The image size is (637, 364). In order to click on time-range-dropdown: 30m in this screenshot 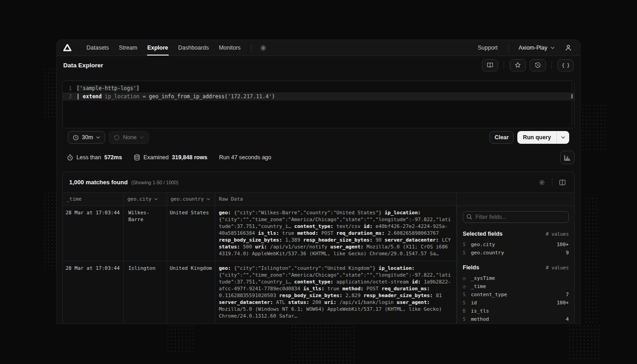, I will do `click(86, 137)`.